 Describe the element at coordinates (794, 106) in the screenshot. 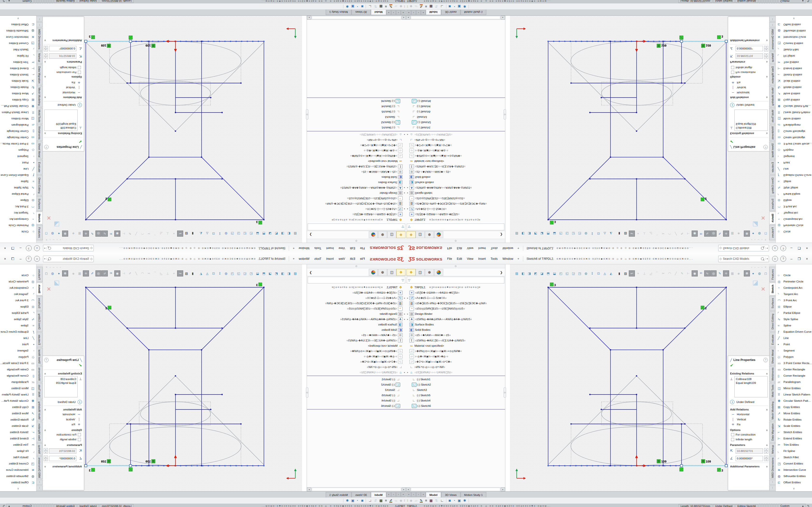

I see `tool-circular-sketch-pattern: ☸Circular Sketch Pattern` at that location.